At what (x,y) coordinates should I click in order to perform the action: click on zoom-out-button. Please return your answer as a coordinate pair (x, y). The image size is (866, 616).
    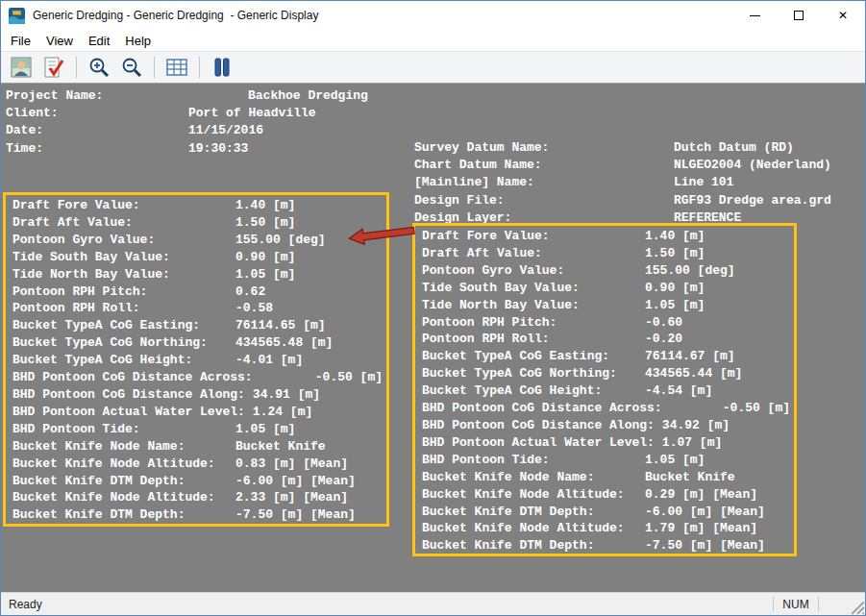
    Looking at the image, I should click on (132, 67).